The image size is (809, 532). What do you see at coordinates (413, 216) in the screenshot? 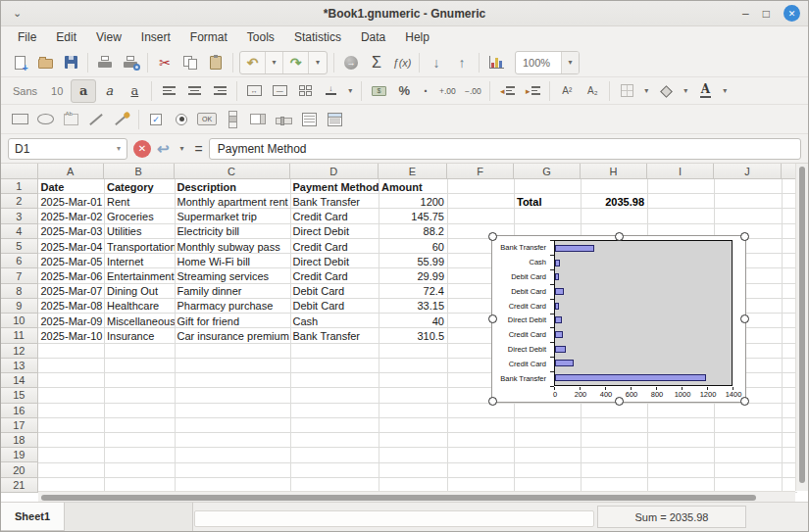
I see `cell: 145.75` at bounding box center [413, 216].